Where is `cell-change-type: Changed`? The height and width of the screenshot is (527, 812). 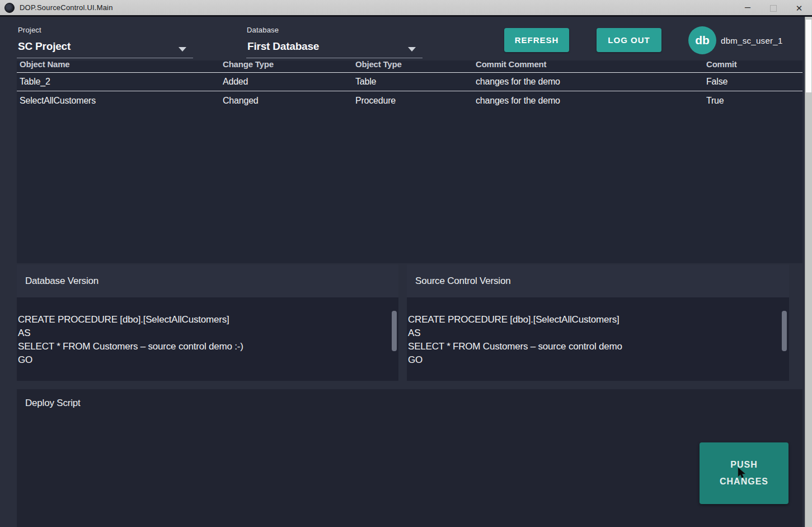
cell-change-type: Changed is located at coordinates (287, 101).